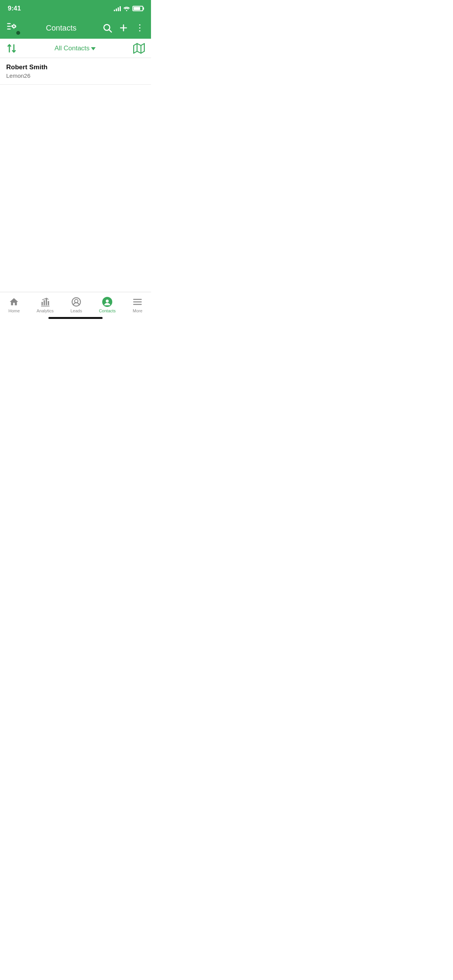  What do you see at coordinates (76, 192) in the screenshot?
I see `content-area: Robert Smith Lemon26` at bounding box center [76, 192].